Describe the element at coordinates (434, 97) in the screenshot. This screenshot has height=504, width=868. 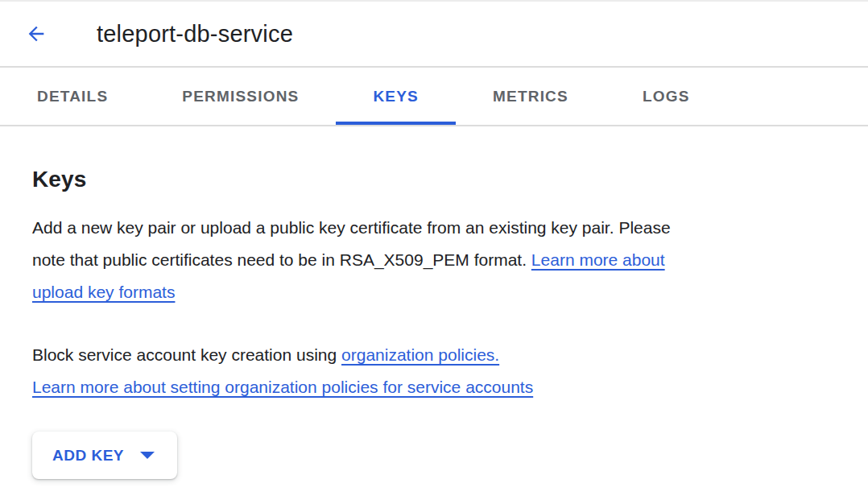
I see `tab-bar: DETAILS PERMISSIONS KEYS METRICS LOGS` at that location.